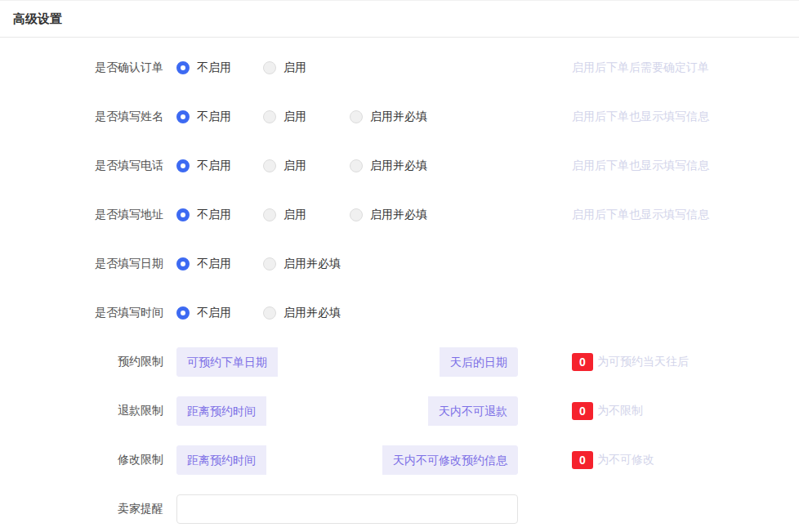 The image size is (799, 532). I want to click on modify-limit-input, so click(324, 460).